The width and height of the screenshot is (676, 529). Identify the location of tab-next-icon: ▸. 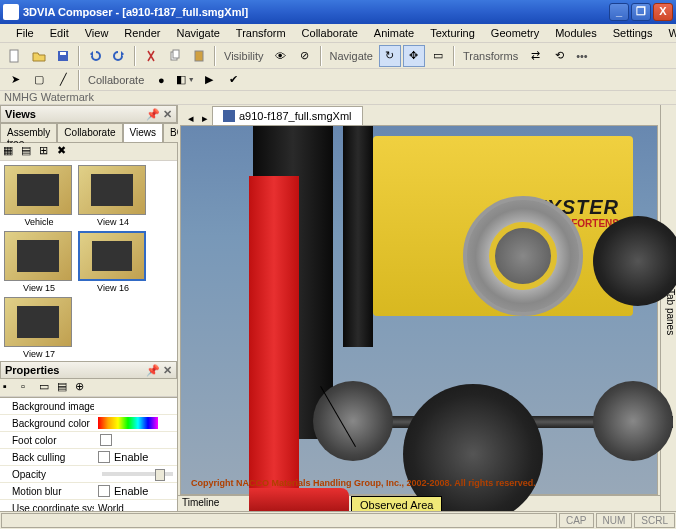
(205, 118).